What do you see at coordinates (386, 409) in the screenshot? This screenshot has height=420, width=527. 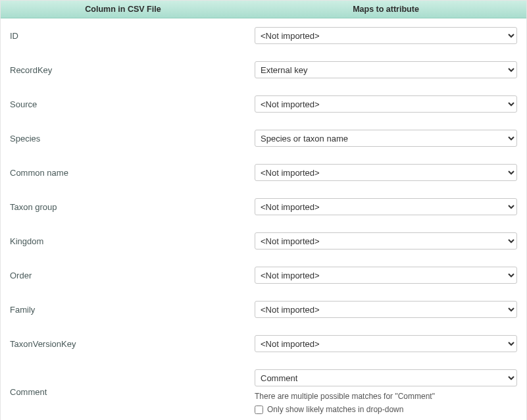 I see `only-likely-matches-row: Only show likely matches in drop-down` at bounding box center [386, 409].